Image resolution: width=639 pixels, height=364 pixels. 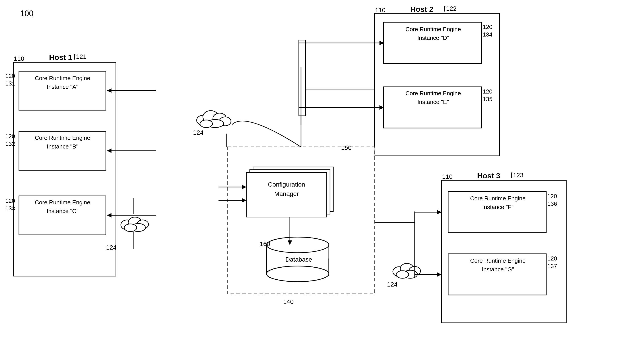 What do you see at coordinates (286, 189) in the screenshot?
I see `config-manager-text: ConfigurationManager` at bounding box center [286, 189].